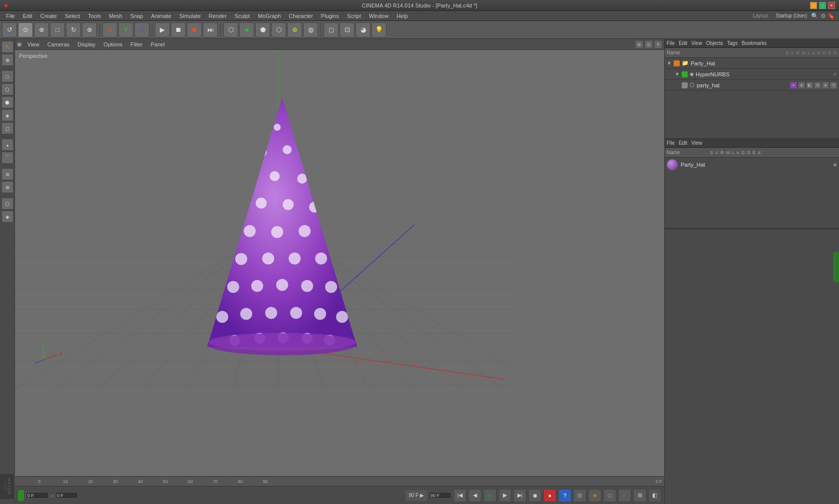 The width and height of the screenshot is (839, 504). Describe the element at coordinates (7, 76) in the screenshot. I see `tool-point: □` at that location.